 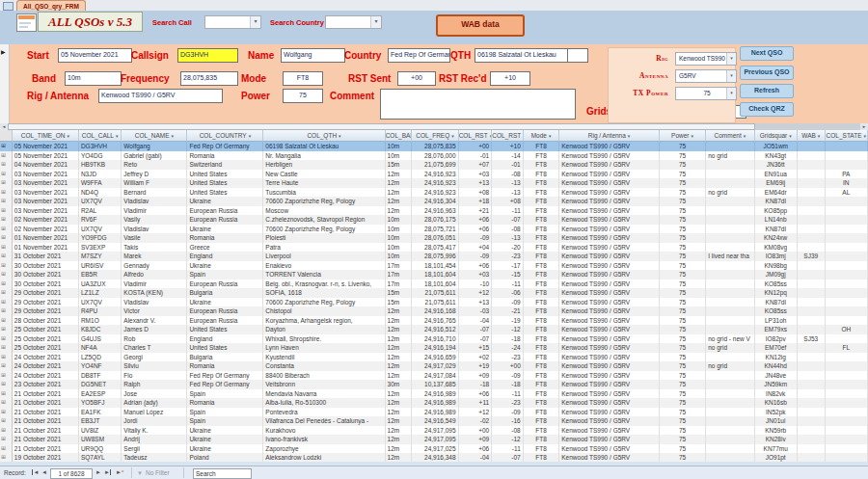 What do you see at coordinates (120, 472) in the screenshot?
I see `new-record-icon: ►*` at bounding box center [120, 472].